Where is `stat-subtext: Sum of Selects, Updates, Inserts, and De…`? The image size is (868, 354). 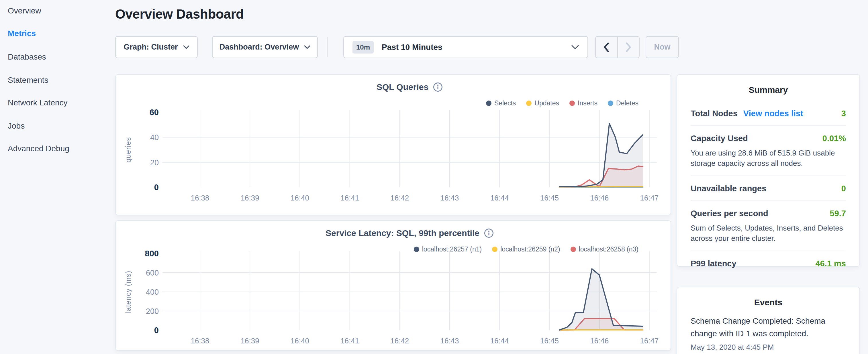
stat-subtext: Sum of Selects, Updates, Inserts, and De… is located at coordinates (768, 233).